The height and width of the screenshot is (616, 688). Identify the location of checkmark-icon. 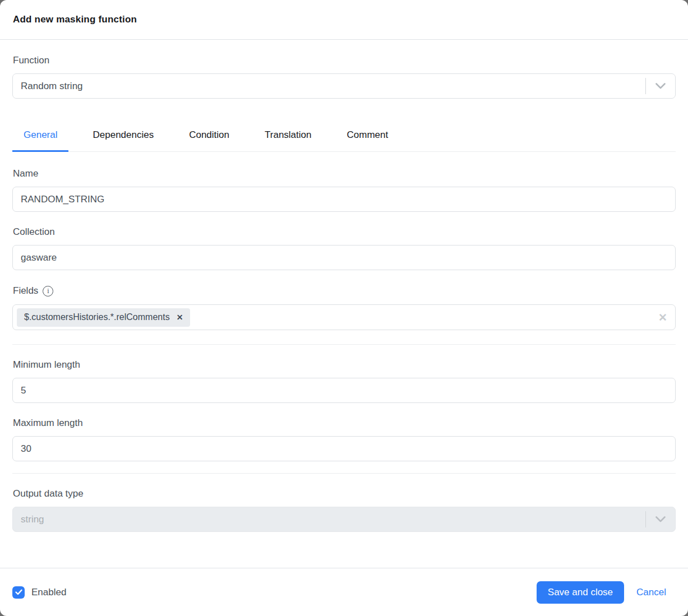
(19, 592).